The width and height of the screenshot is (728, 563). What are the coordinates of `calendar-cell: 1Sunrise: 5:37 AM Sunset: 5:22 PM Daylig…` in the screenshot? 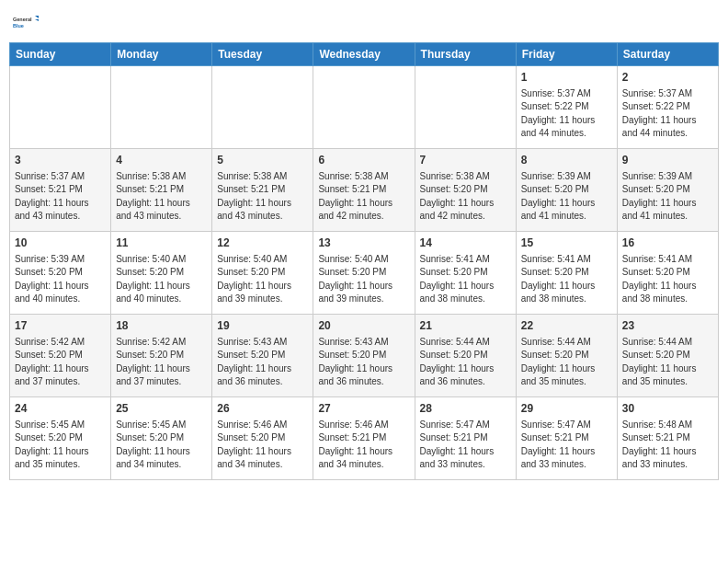 It's located at (566, 108).